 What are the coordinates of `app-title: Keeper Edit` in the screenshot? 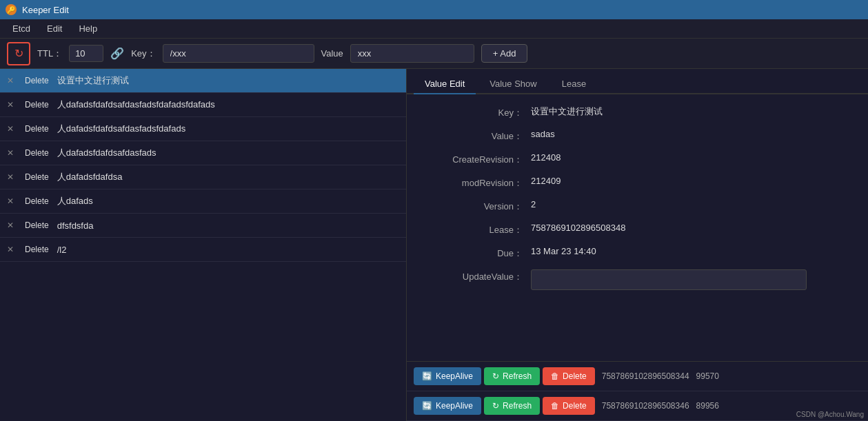 It's located at (46, 10).